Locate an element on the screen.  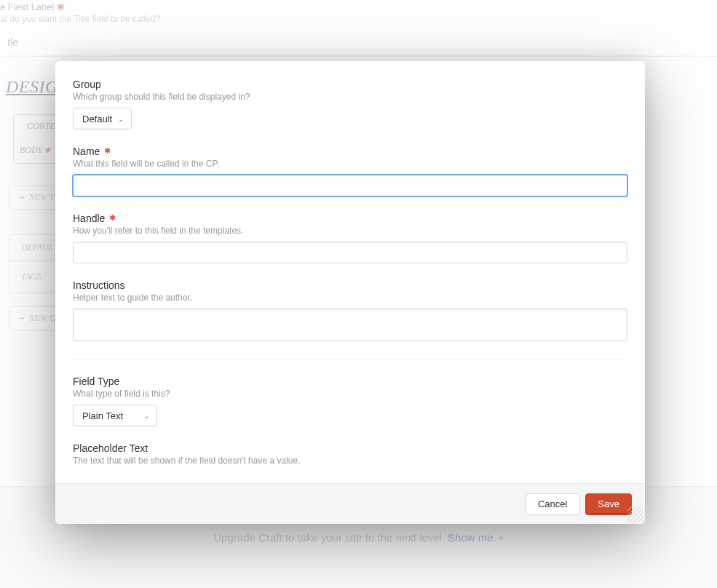
name-label: Name ✱ is located at coordinates (350, 151).